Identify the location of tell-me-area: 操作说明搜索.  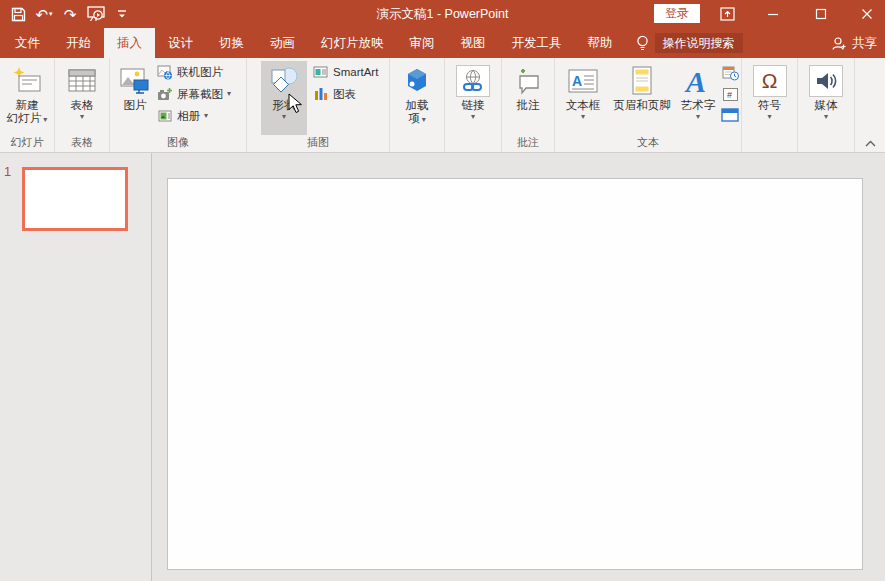
(690, 43).